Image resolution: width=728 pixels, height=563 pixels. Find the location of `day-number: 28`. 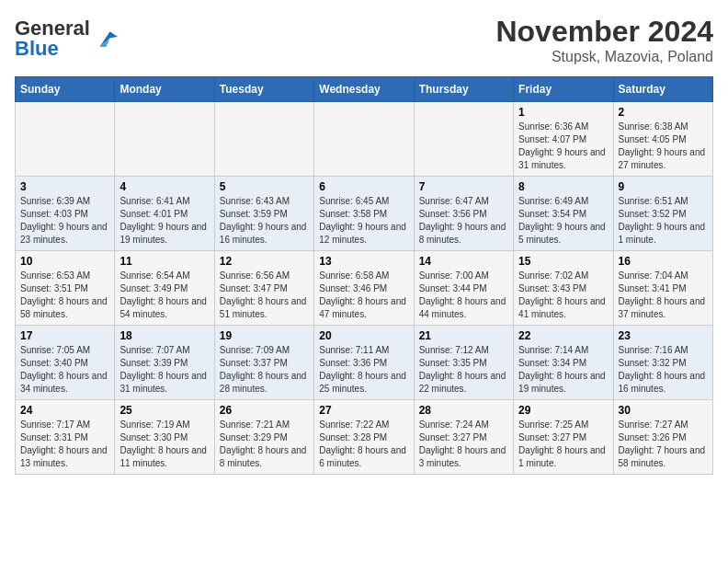

day-number: 28 is located at coordinates (463, 410).